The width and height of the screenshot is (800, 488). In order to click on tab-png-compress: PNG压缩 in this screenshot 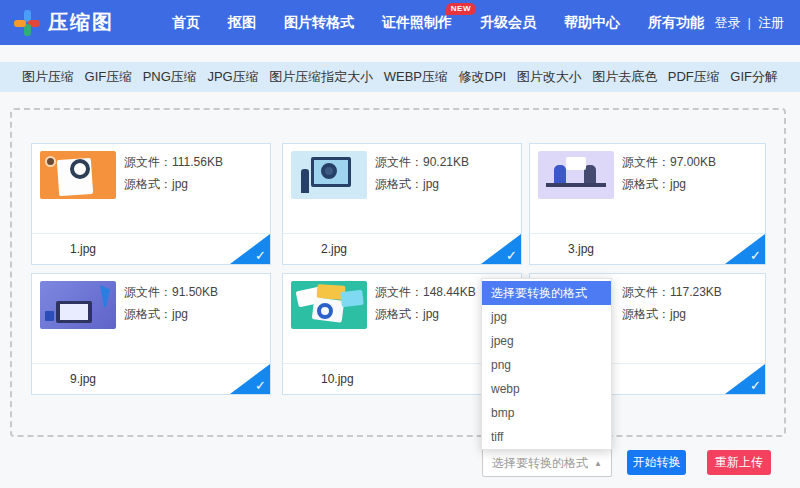, I will do `click(170, 77)`.